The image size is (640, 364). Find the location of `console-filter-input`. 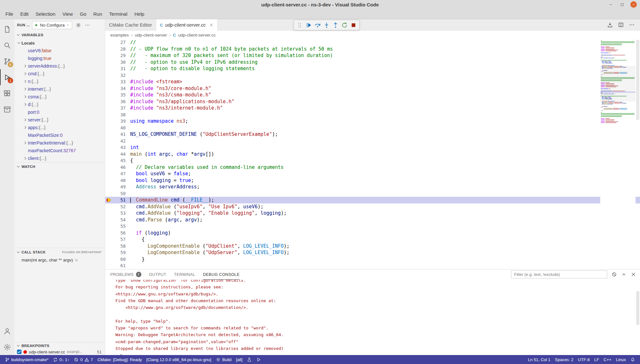

console-filter-input is located at coordinates (559, 274).